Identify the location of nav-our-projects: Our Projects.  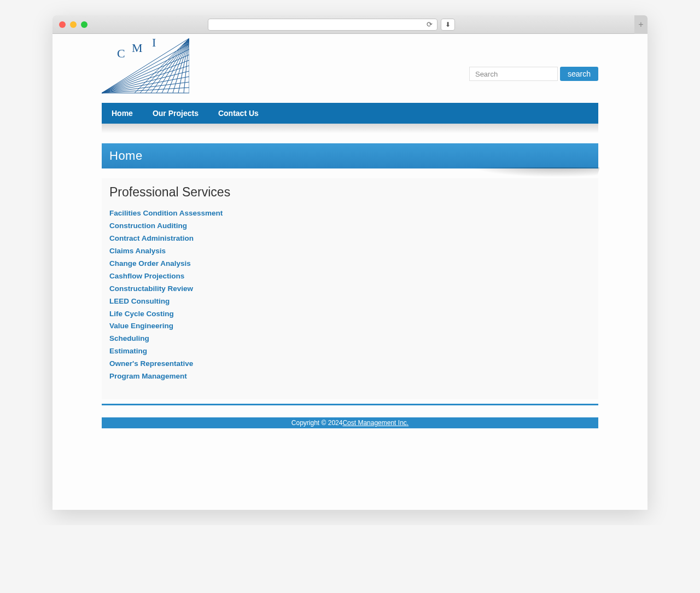
(176, 113).